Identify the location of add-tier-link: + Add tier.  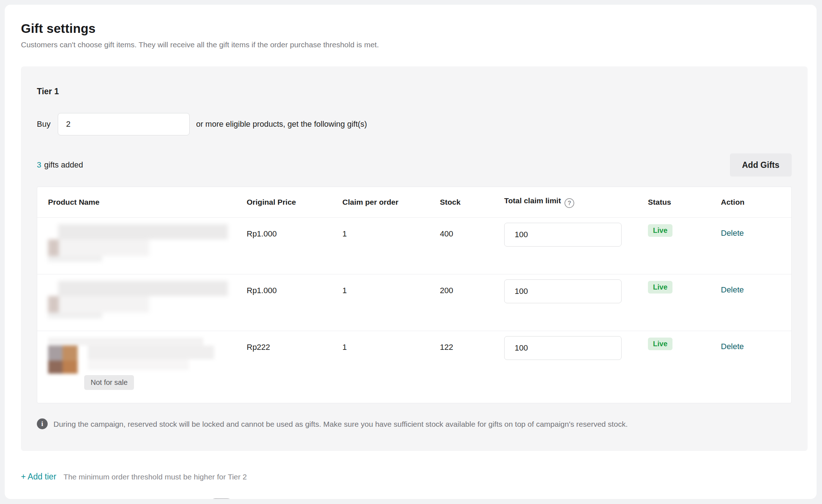
(39, 477).